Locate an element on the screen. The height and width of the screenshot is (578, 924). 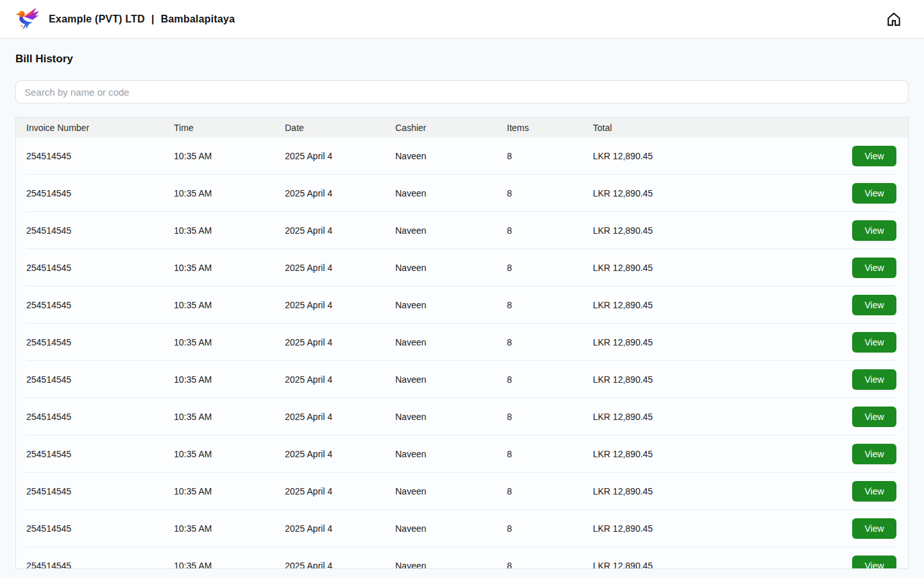
brand: Example (PVT) LTD | Bambalapitaya is located at coordinates (125, 19).